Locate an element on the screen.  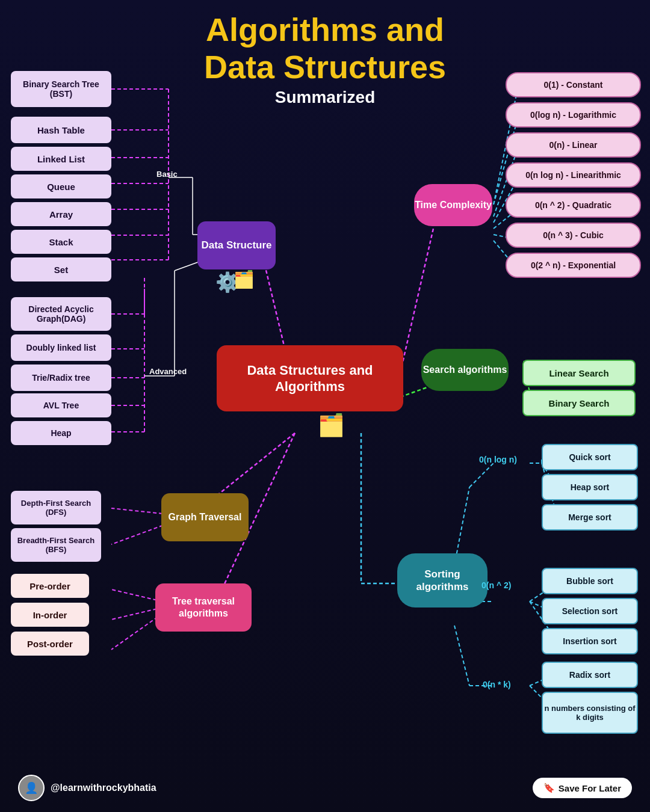
n-numbers-box: n numbers consisting of k digits is located at coordinates (590, 713).